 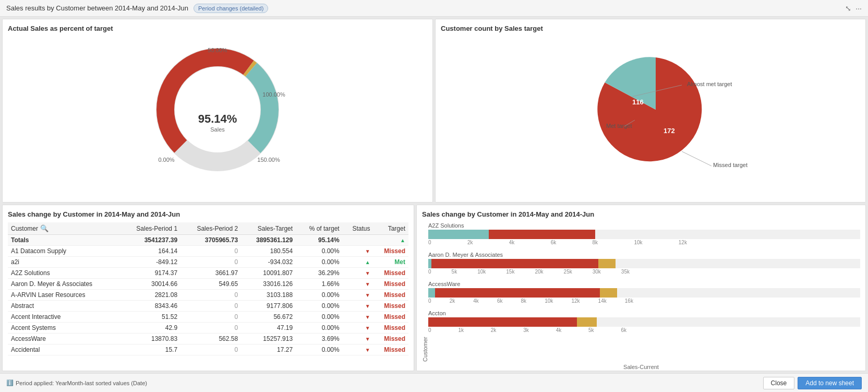 What do you see at coordinates (208, 306) in the screenshot?
I see `table-row: Abstract 8343.46 0 9177.806 0.00% ▼ Miss…` at bounding box center [208, 306].